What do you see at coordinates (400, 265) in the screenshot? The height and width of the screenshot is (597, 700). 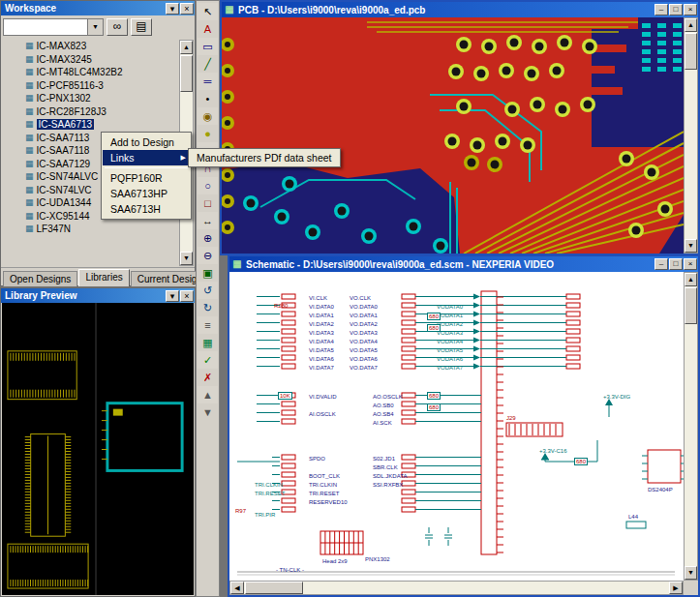 I see `schematic-window-title: Schematic - D:\Users\i9000\reva\i9000a_e…` at bounding box center [400, 265].